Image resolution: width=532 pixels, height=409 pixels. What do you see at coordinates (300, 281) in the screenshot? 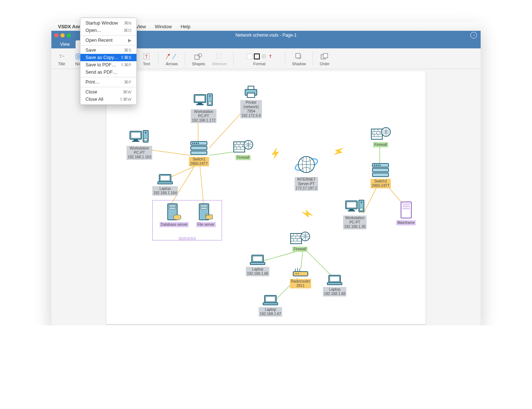
I see `node-label-line: Radiorouter` at bounding box center [300, 281].